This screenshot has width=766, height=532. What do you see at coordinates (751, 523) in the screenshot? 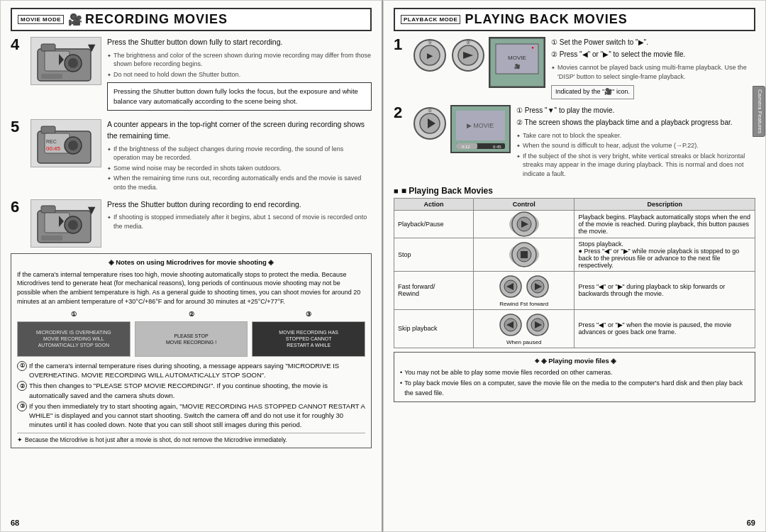
I see `right-page-number: 69` at bounding box center [751, 523].